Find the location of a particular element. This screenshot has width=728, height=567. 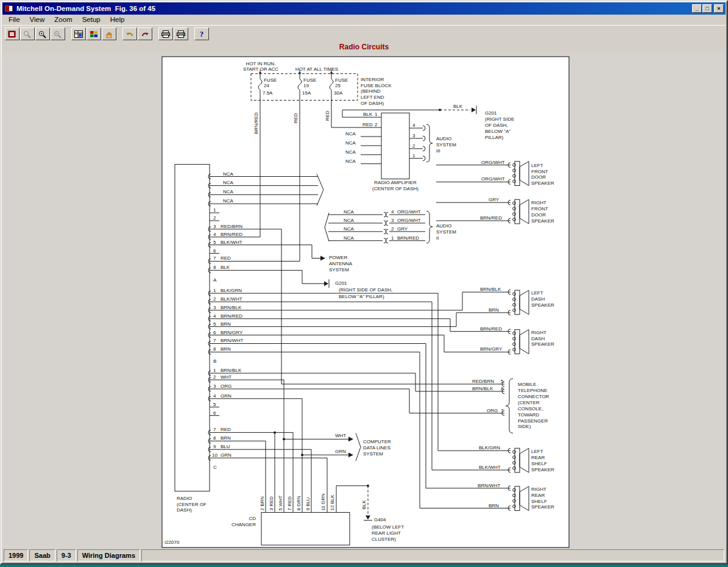

pinC3: 3 is located at coordinates (214, 387).